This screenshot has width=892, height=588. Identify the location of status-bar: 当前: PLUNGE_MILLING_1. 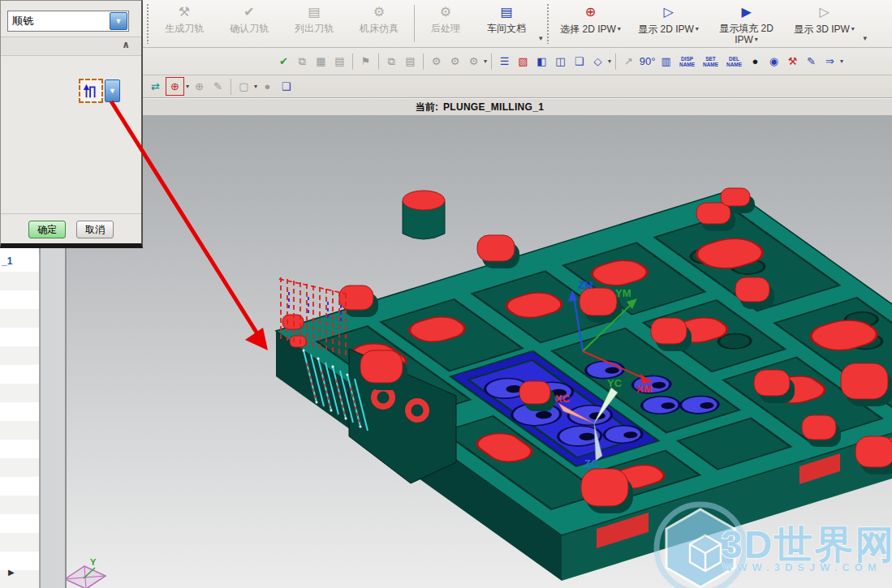
(518, 107).